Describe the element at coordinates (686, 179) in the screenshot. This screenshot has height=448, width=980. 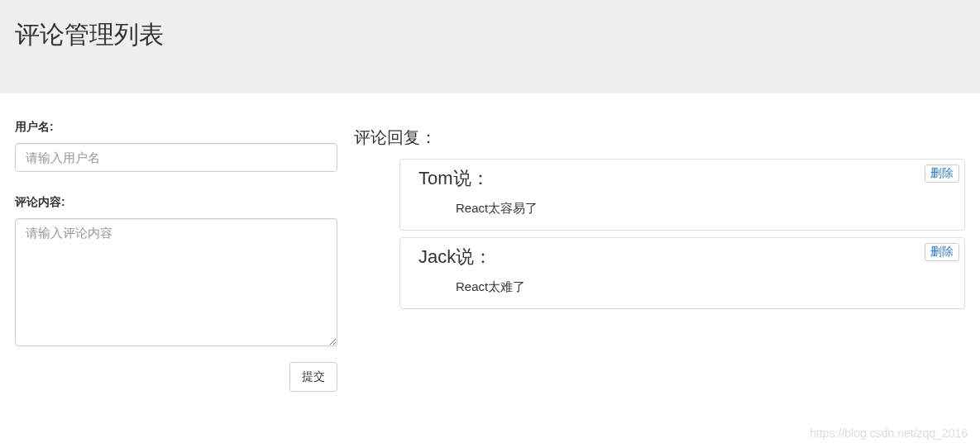
I see `comment-user: Tom说：` at that location.